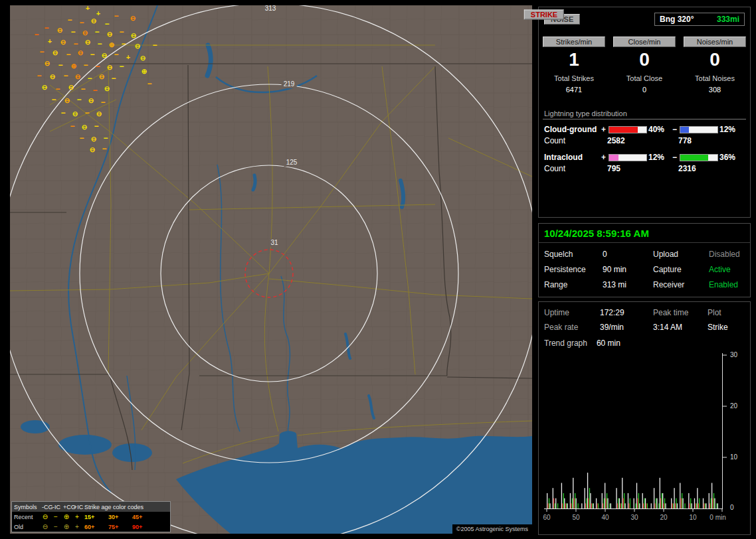 The height and width of the screenshot is (539, 756). Describe the element at coordinates (609, 343) in the screenshot. I see `trend-graph-value: 60 min` at that location.